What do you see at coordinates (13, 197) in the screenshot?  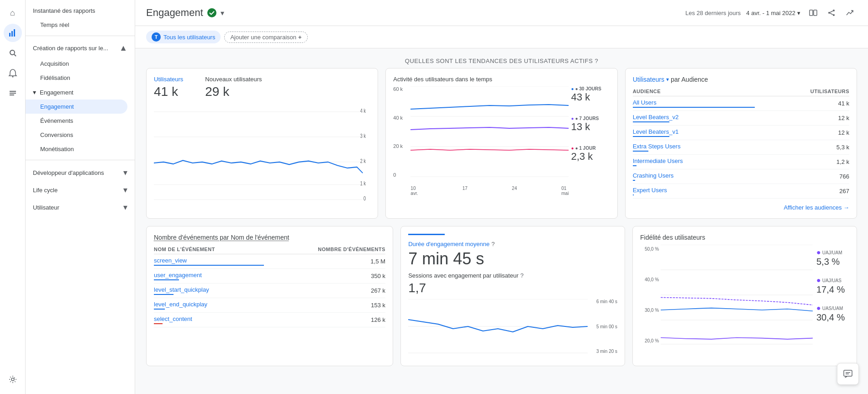 I see `icon-bar: ⌂` at bounding box center [13, 197].